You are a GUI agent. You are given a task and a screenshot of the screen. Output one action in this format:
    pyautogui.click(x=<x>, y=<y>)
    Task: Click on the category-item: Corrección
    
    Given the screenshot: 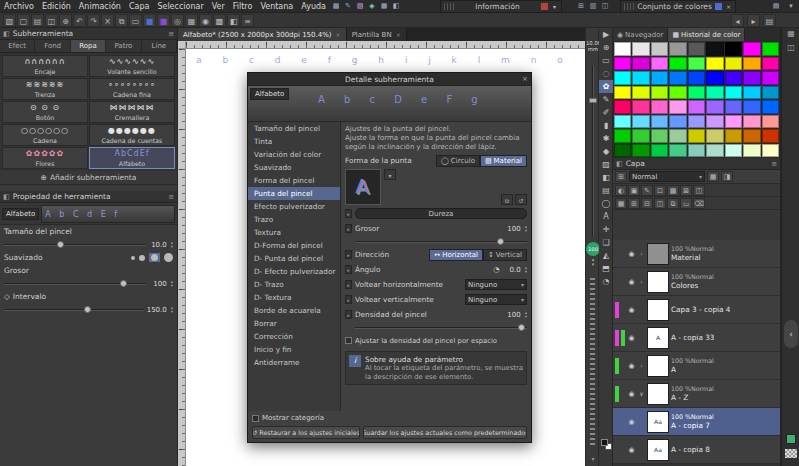 What is the action you would take?
    pyautogui.click(x=294, y=336)
    